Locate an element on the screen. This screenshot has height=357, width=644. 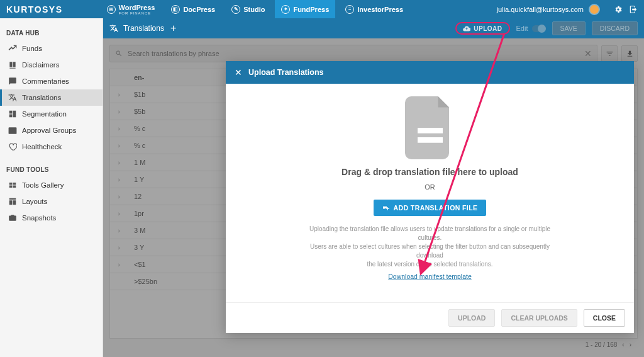
sidebar-item-segmentation: Segmentation is located at coordinates (52, 114).